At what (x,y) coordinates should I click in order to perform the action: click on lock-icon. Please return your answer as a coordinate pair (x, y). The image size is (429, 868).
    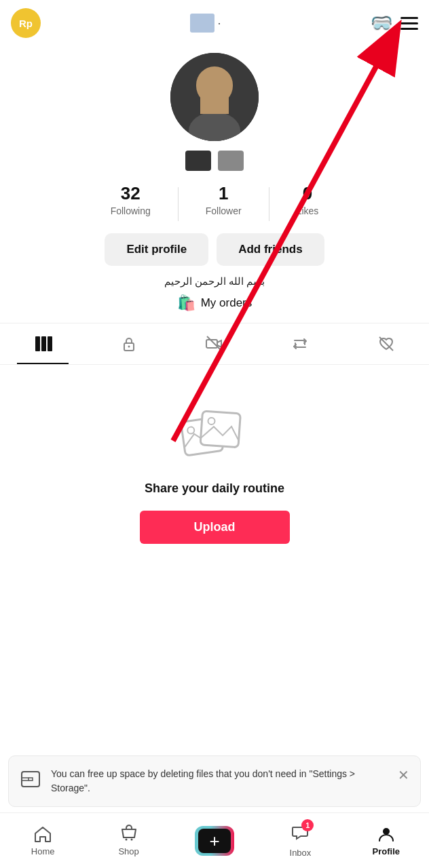
    Looking at the image, I should click on (129, 344).